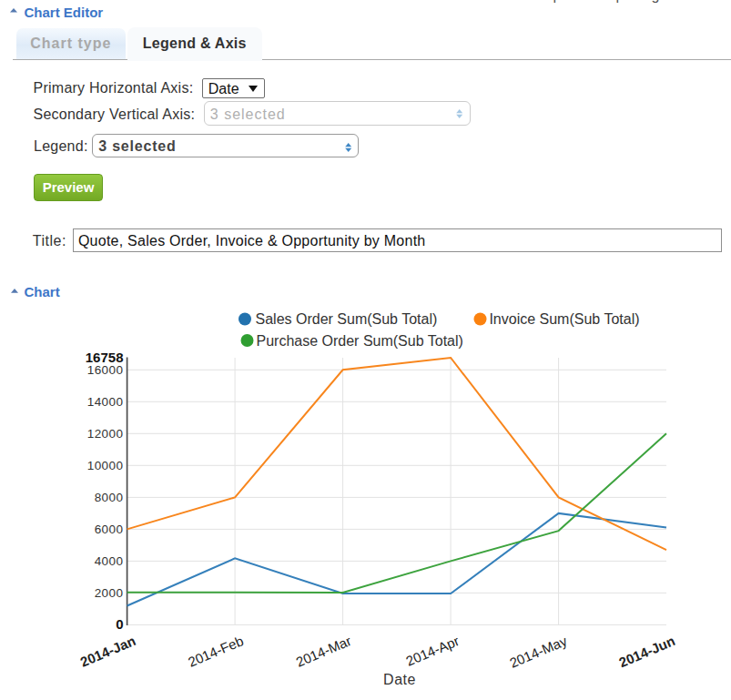 The width and height of the screenshot is (731, 700). Describe the element at coordinates (216, 652) in the screenshot. I see `svg-text: 2014-Feb` at that location.